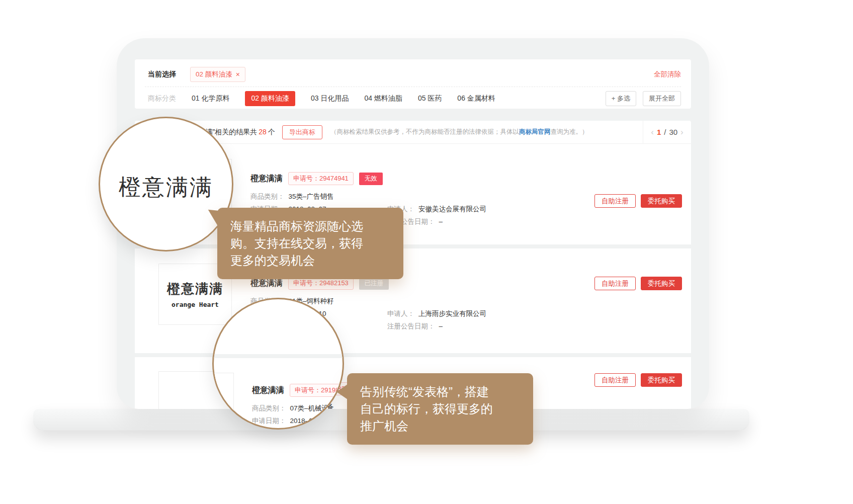  Describe the element at coordinates (667, 132) in the screenshot. I see `pagination: ‹ 1 / 30 ›` at that location.